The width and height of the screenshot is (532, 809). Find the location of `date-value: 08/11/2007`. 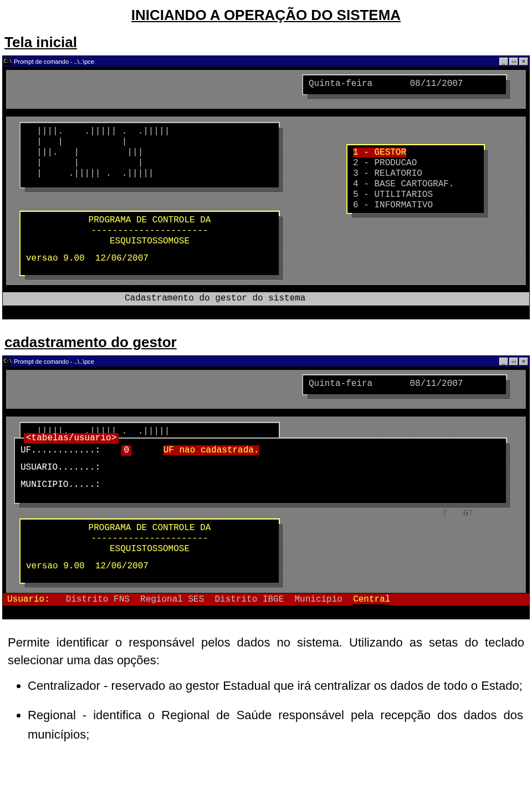

date-value: 08/11/2007 is located at coordinates (436, 84).